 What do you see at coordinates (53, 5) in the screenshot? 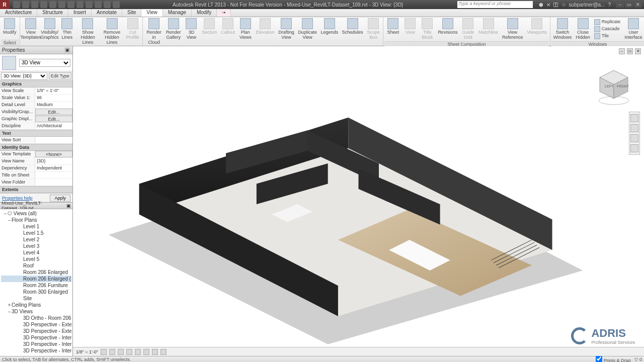
I see `qat-print-icon` at bounding box center [53, 5].